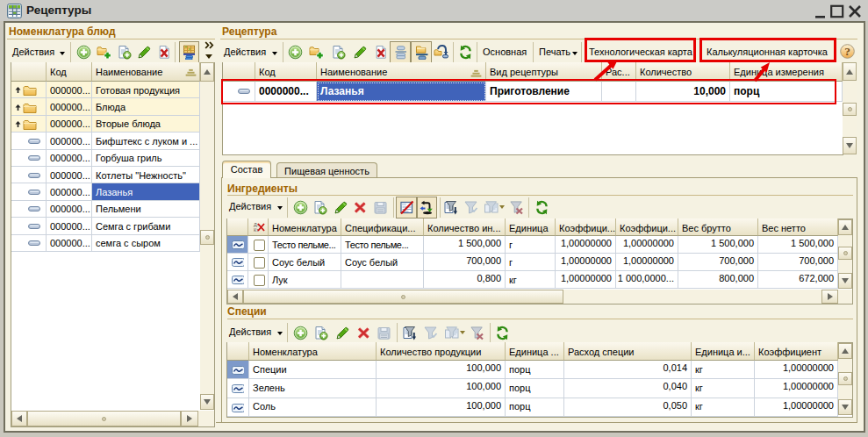 Image resolution: width=868 pixels, height=437 pixels. Describe the element at coordinates (260, 263) in the screenshot. I see `row-checkbox` at that location.